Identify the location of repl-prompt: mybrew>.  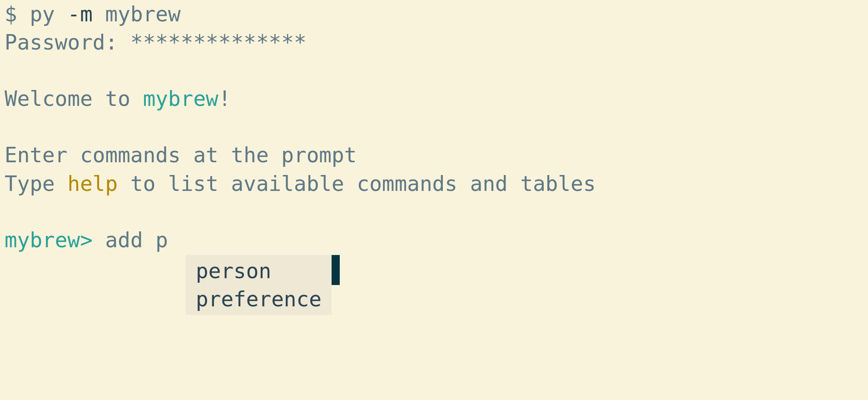
(49, 240).